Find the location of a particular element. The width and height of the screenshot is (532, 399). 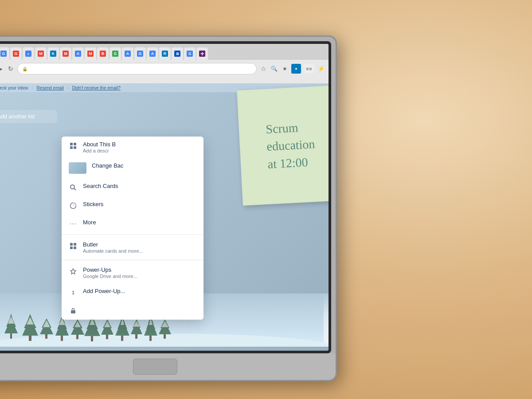

favicon-g2: G is located at coordinates (4, 54).